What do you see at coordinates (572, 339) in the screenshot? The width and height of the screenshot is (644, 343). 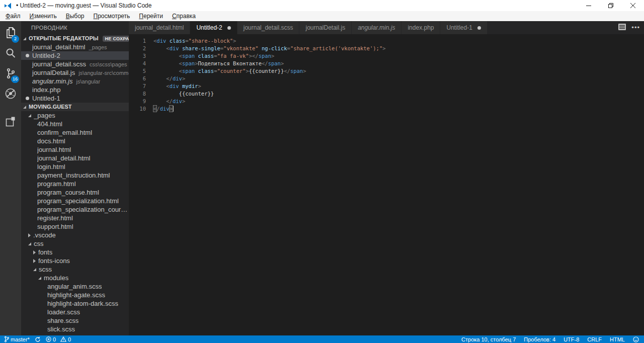 I see `status-encoding: UTF-8` at bounding box center [572, 339].